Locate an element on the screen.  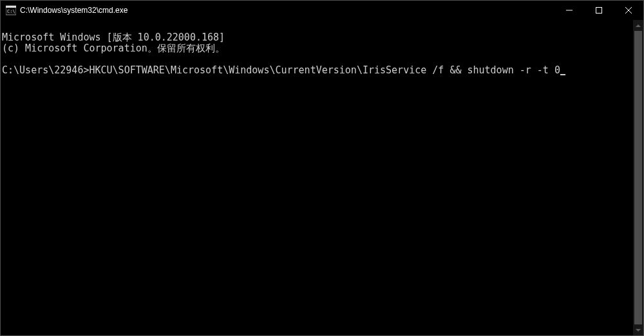
cmd-icon: C:\ is located at coordinates (11, 10).